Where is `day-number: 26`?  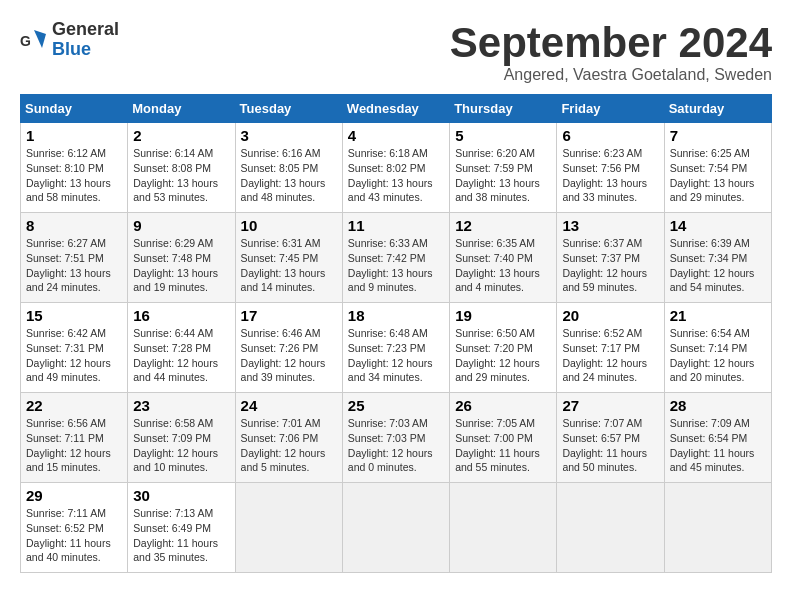 day-number: 26 is located at coordinates (503, 406).